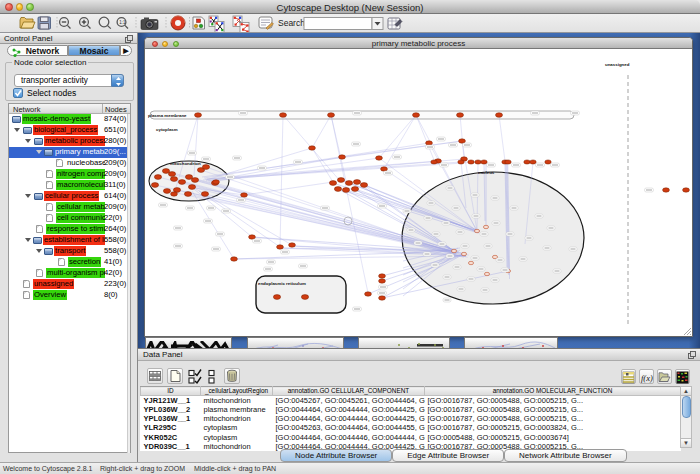 Image resolution: width=700 pixels, height=474 pixels. What do you see at coordinates (292, 23) in the screenshot?
I see `svg-text: Search:` at bounding box center [292, 23].